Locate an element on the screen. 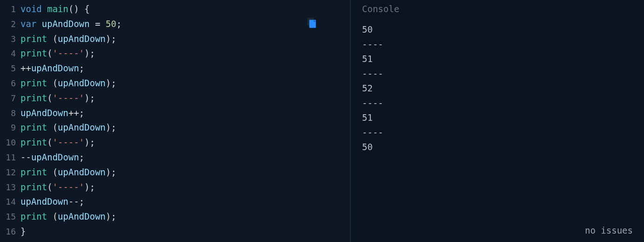 Image resolution: width=644 pixels, height=242 pixels. line-content: upAndDown++; is located at coordinates (52, 113).